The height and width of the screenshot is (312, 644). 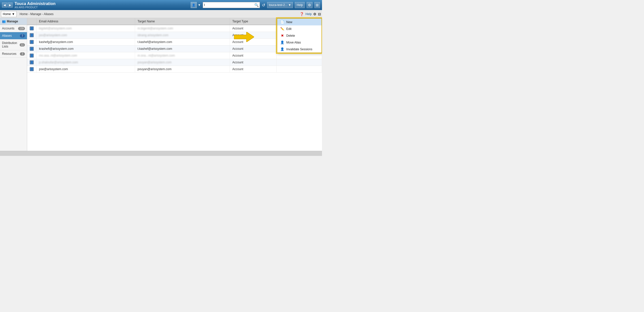 I want to click on help-circle-icon: ❓, so click(x=302, y=14).